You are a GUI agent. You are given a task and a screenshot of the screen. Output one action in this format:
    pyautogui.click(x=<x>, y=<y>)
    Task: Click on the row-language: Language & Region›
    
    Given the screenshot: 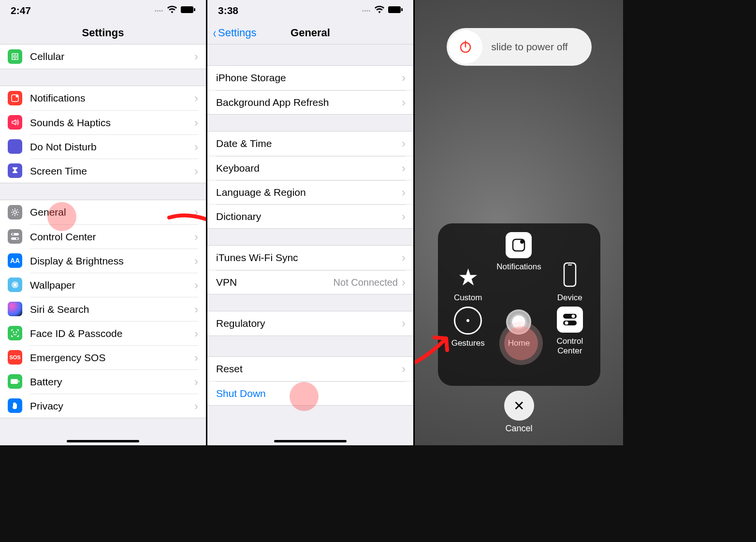 What is the action you would take?
    pyautogui.click(x=310, y=192)
    